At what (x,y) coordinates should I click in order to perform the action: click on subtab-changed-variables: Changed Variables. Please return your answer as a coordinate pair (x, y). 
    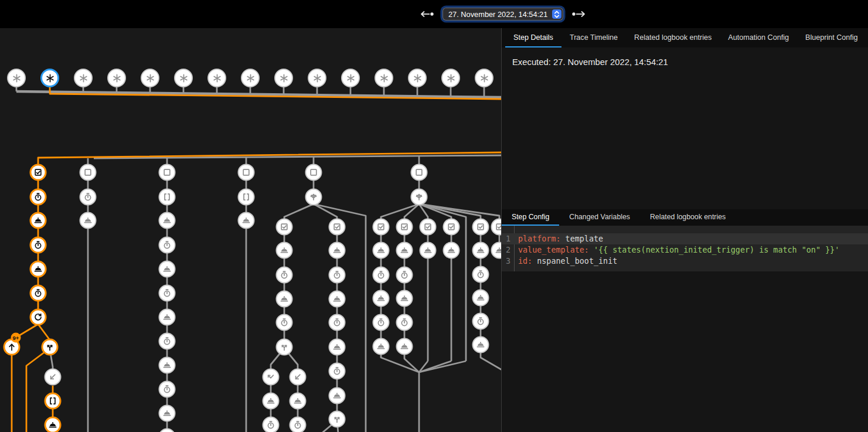
    Looking at the image, I should click on (600, 217).